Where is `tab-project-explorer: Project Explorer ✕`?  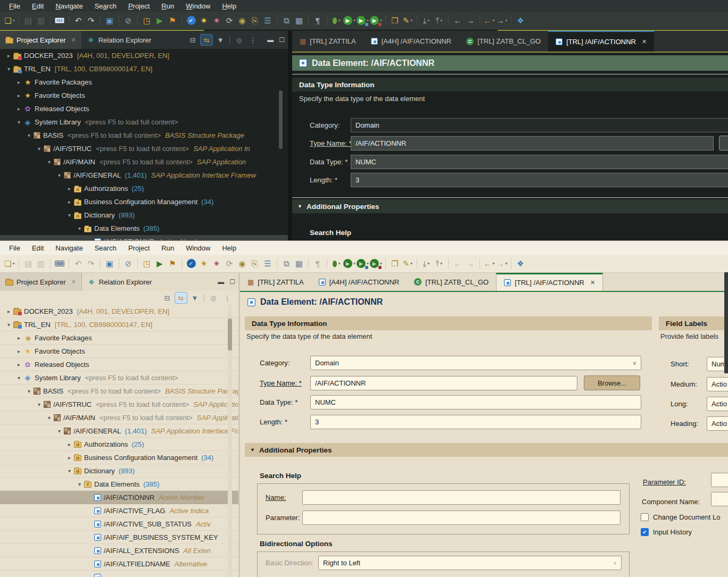 tab-project-explorer: Project Explorer ✕ is located at coordinates (40, 40).